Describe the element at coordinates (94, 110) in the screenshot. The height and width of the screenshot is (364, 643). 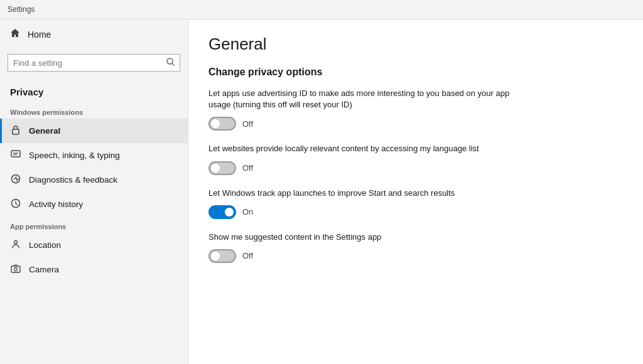
I see `windows-permissions-label: Windows permissions` at that location.